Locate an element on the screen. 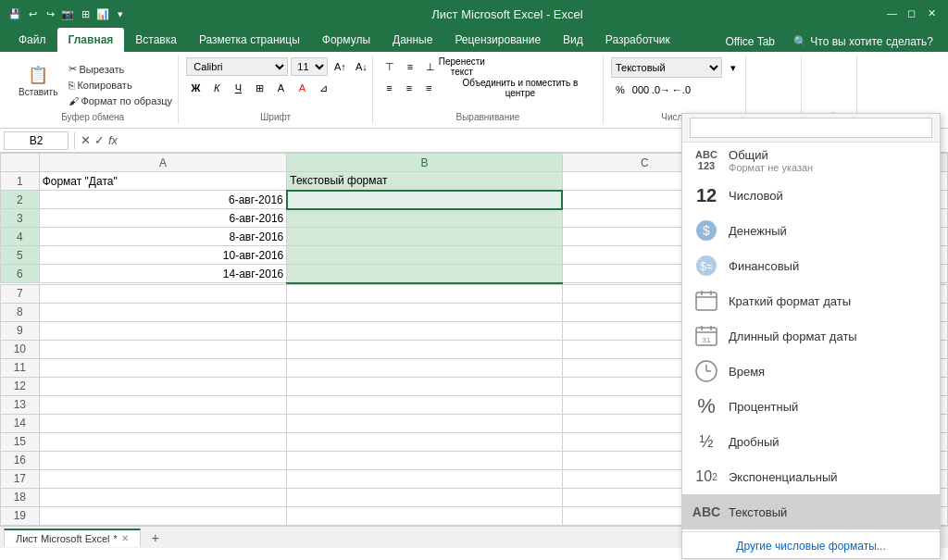 The image size is (948, 560). format-item-scientific: 102 Экспоненциальный is located at coordinates (811, 477).